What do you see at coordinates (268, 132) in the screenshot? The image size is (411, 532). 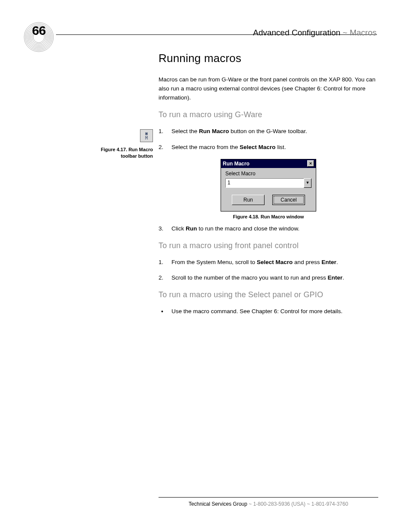 I see `sec1-step1: 1. Select the Run Macro button on the G-…` at bounding box center [268, 132].